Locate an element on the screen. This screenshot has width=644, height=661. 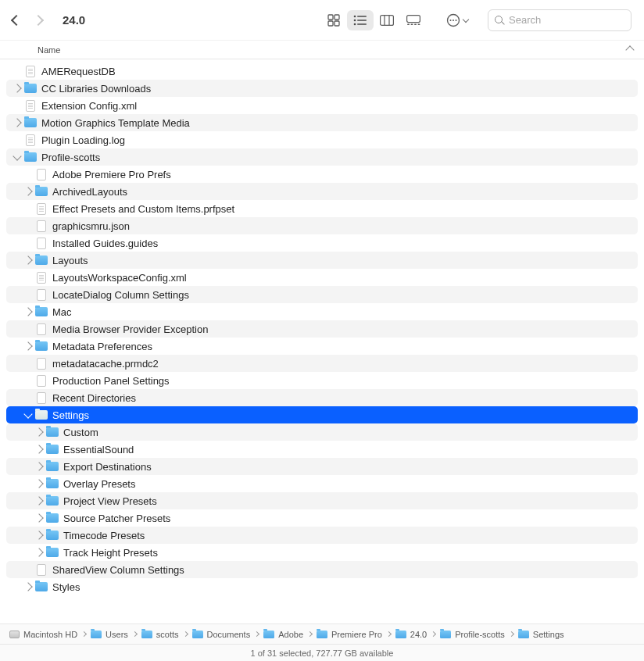
file-row: Production Panel Settings is located at coordinates (322, 381).